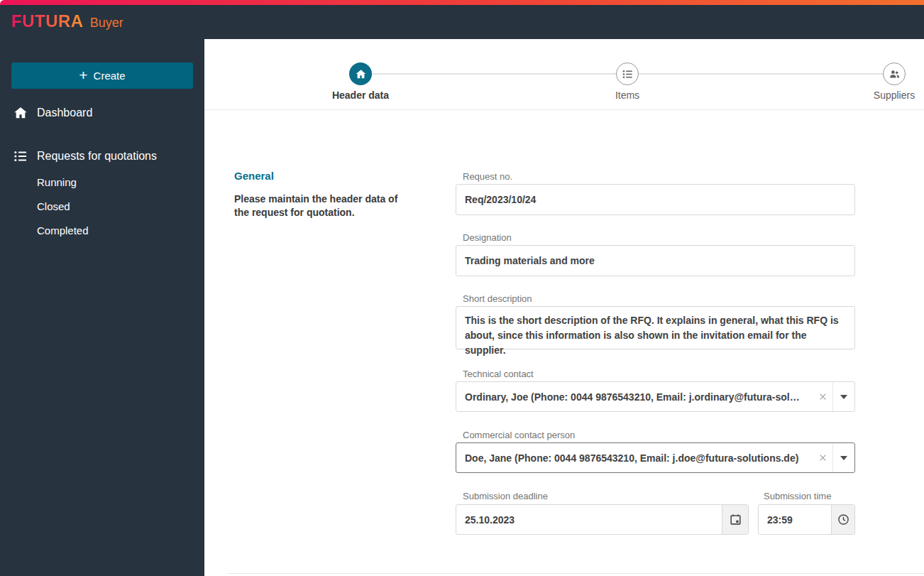 This screenshot has height=576, width=924. I want to click on sidebar-item-label: Requests for quotations, so click(97, 156).